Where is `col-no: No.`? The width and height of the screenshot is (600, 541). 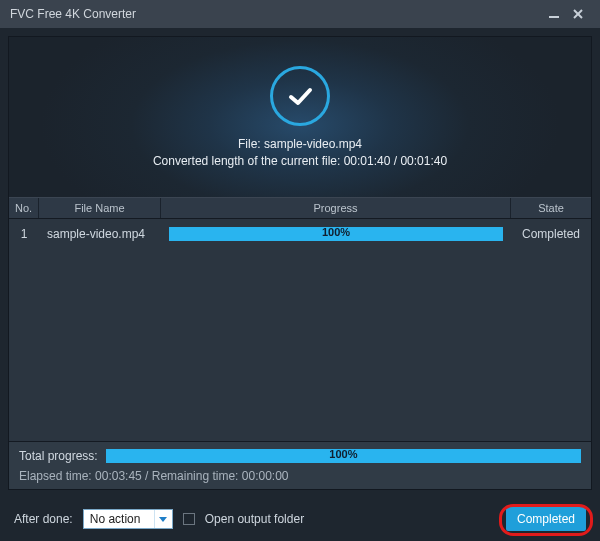
col-no: No. is located at coordinates (24, 208).